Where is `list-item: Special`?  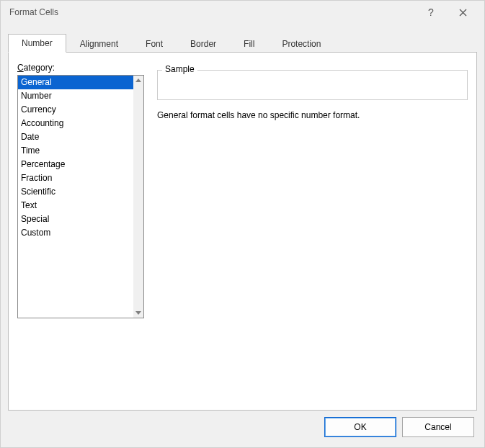 list-item: Special is located at coordinates (76, 219).